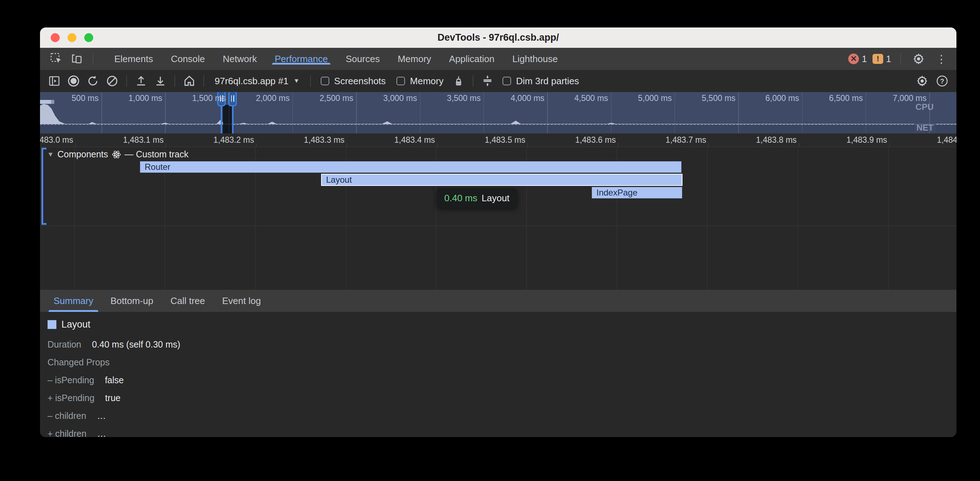 This screenshot has width=980, height=481. I want to click on dim-3rd-parties-label: Dim 3rd parties, so click(548, 81).